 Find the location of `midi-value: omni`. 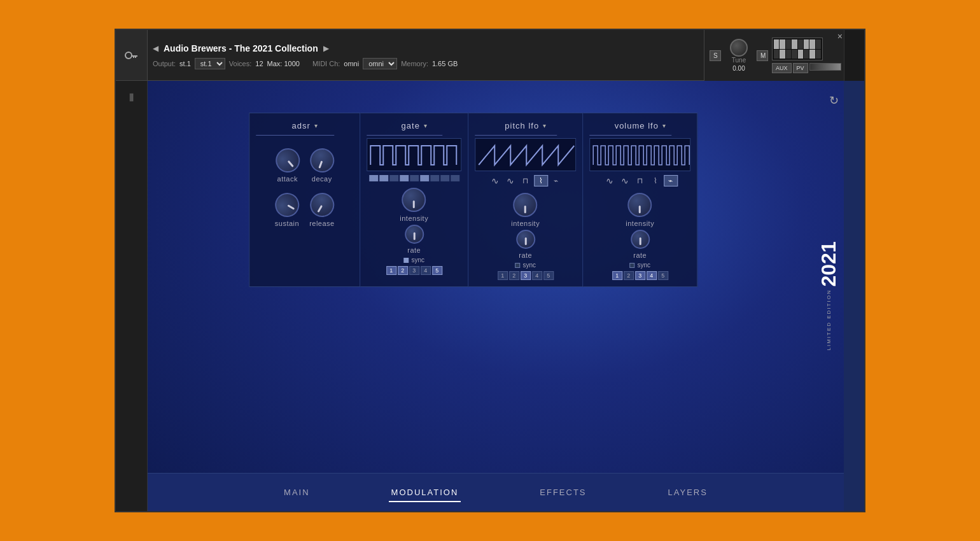

midi-value: omni is located at coordinates (351, 64).